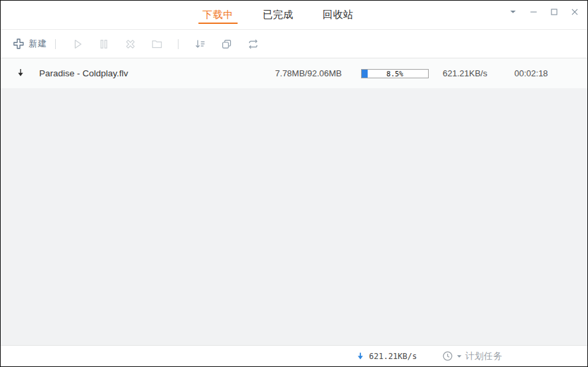  I want to click on tab-downloading: 下载中, so click(218, 15).